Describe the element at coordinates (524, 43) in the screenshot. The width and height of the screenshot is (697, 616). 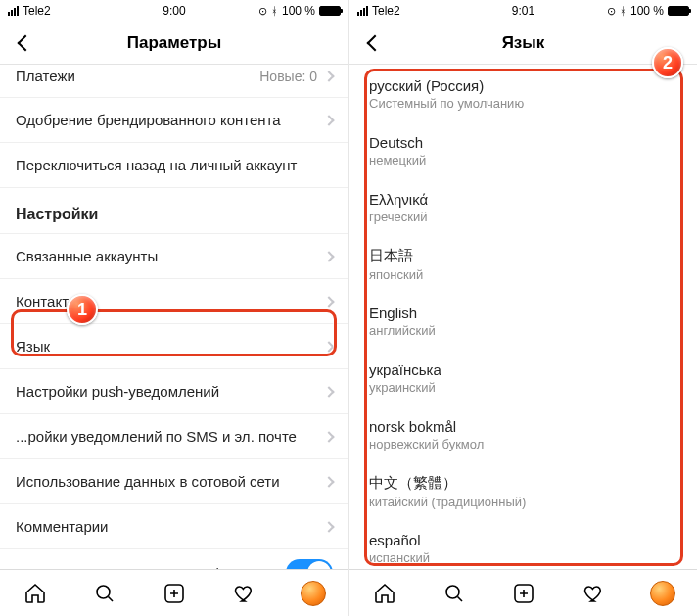
I see `page-title: Язык` at that location.